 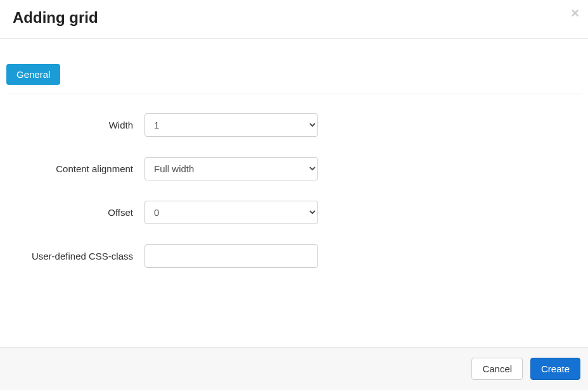 What do you see at coordinates (575, 13) in the screenshot?
I see `close-icon: ×` at bounding box center [575, 13].